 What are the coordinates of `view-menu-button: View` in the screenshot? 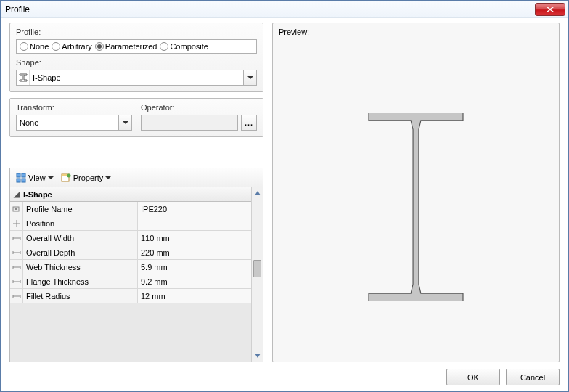 It's located at (35, 178).